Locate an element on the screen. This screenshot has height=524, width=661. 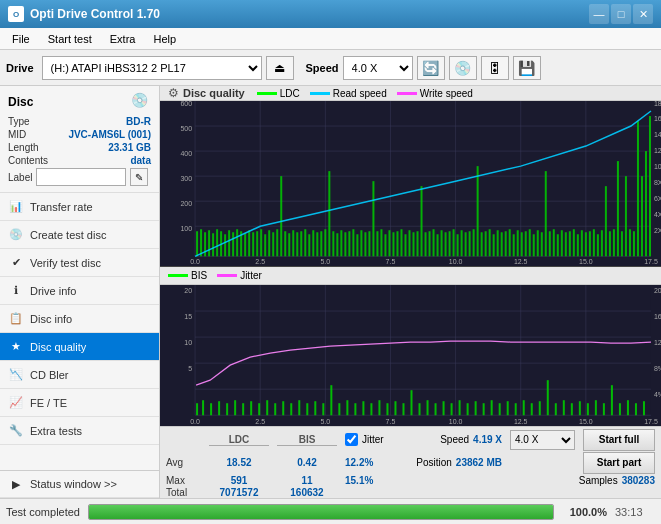
speed-selector: 4.0 X 1.0 X 2.0 X 8.0 X is located at coordinates (378, 68).